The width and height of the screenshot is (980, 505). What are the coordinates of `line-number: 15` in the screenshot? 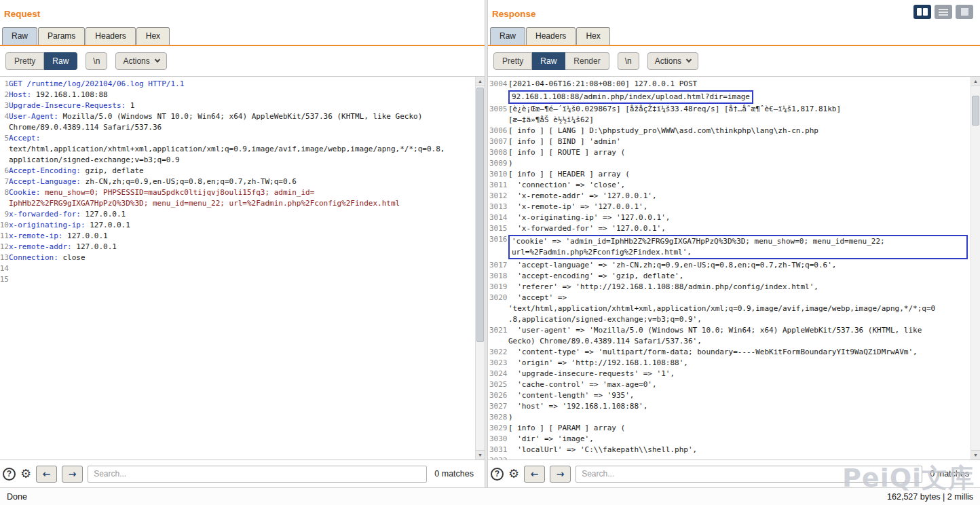 It's located at (4, 280).